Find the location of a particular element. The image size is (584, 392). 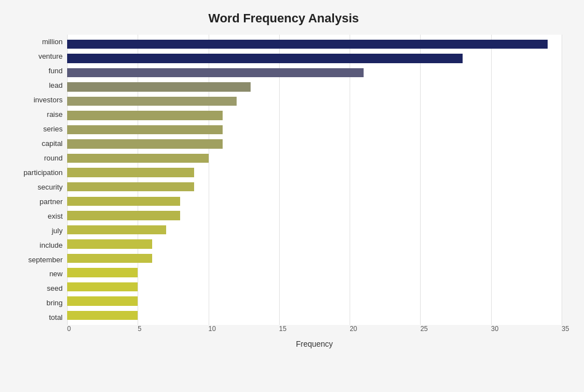

y-label: bring is located at coordinates (34, 303).